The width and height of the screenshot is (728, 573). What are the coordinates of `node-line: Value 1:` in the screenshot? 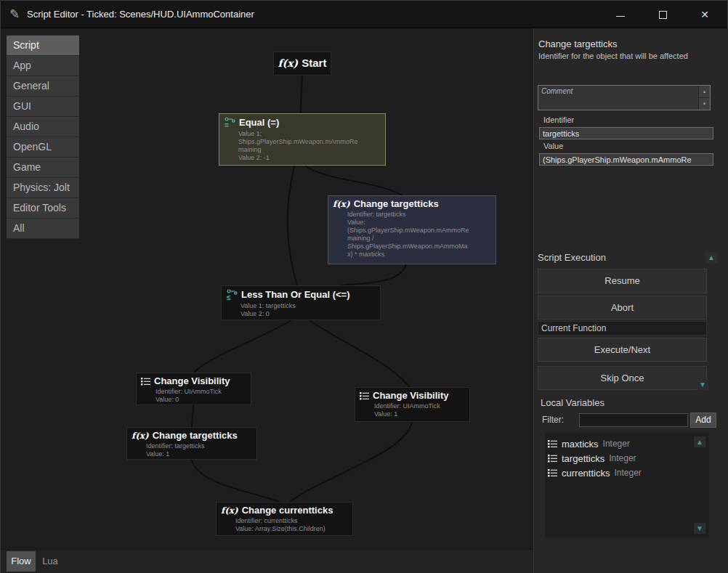 It's located at (310, 134).